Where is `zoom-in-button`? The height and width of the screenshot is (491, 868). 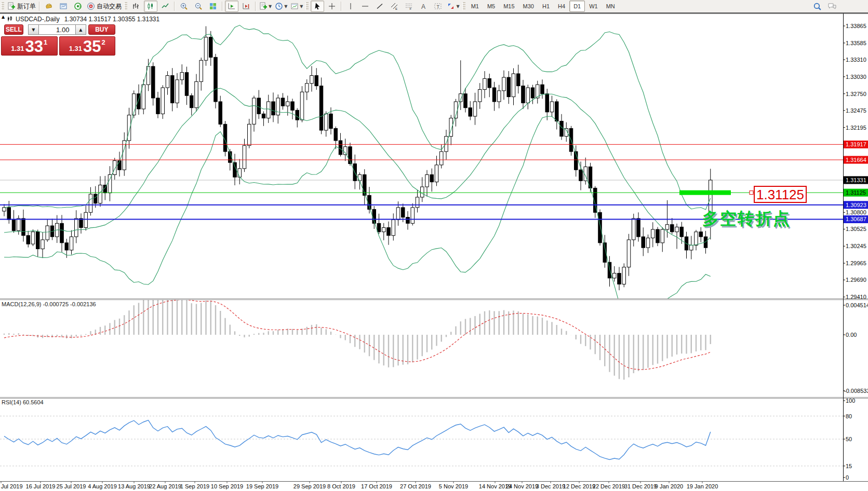 zoom-in-button is located at coordinates (184, 6).